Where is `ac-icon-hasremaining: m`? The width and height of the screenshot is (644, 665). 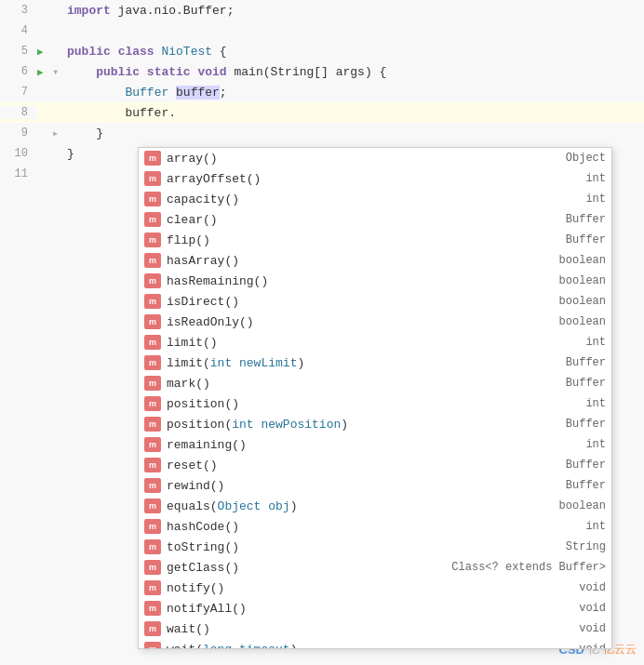 ac-icon-hasremaining: m is located at coordinates (153, 281).